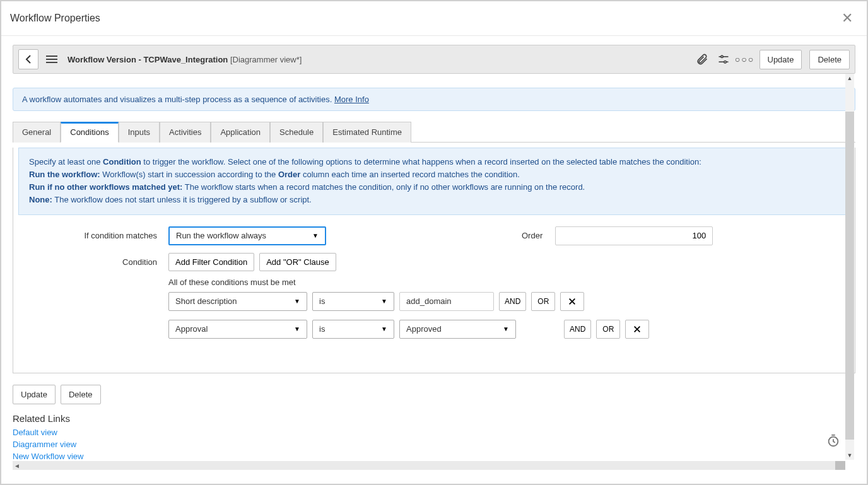  Describe the element at coordinates (429, 465) in the screenshot. I see `horizontal-scrollbar: ◄` at that location.